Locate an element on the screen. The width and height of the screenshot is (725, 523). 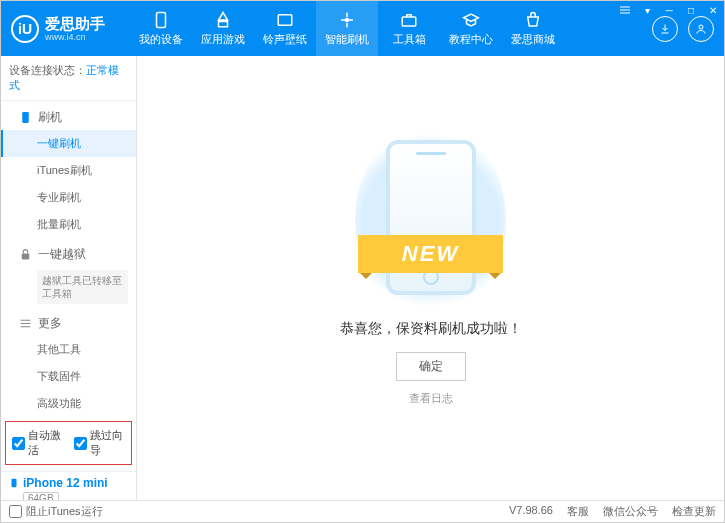
item-itunes-flash: iTunes刷机 is located at coordinates (68, 170).